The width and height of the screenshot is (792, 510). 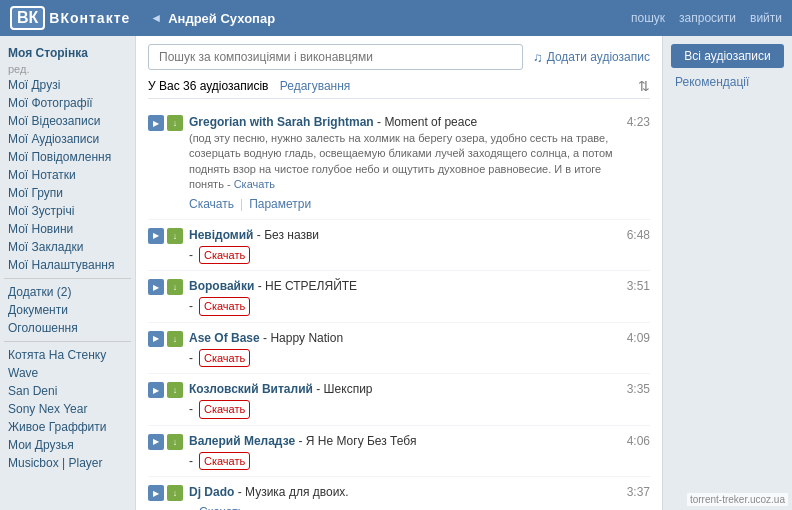 What do you see at coordinates (70, 18) in the screenshot?
I see `logo: ВК ВКонтакте` at bounding box center [70, 18].